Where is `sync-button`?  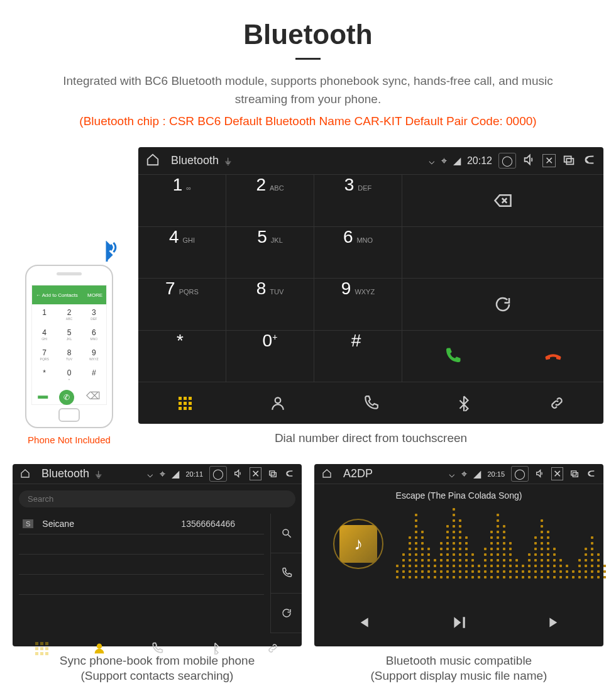
sync-button is located at coordinates (286, 614).